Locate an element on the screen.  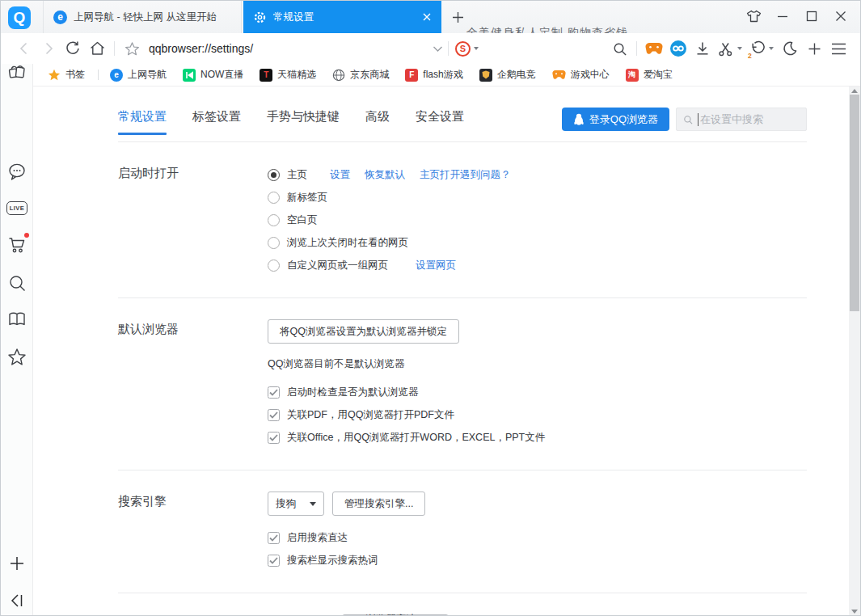
set-default-browser-button: 将QQ浏览器设置为默认浏览器并锁定 is located at coordinates (364, 331).